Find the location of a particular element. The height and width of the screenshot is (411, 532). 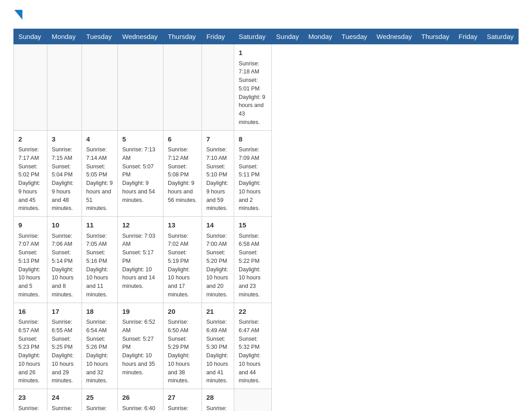

day-info: Sunrise: 7:18 AM is located at coordinates (253, 68).